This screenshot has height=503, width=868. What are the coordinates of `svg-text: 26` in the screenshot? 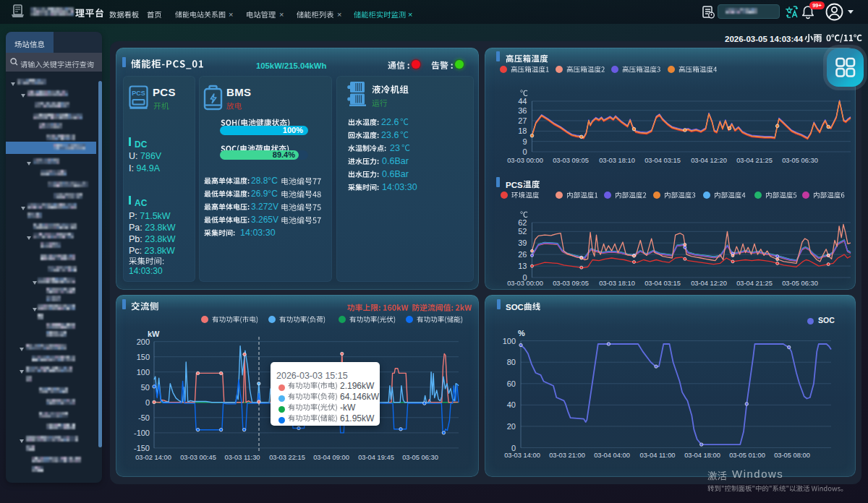 It's located at (522, 254).